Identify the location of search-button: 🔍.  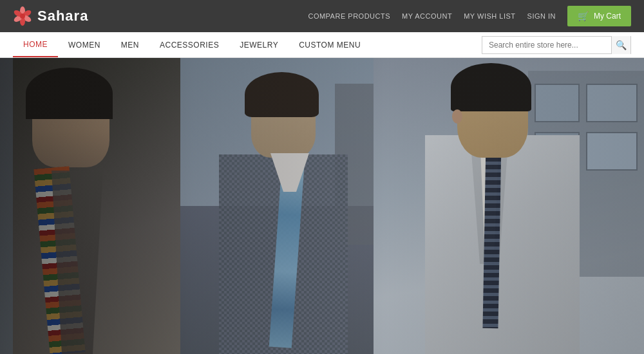
(621, 45).